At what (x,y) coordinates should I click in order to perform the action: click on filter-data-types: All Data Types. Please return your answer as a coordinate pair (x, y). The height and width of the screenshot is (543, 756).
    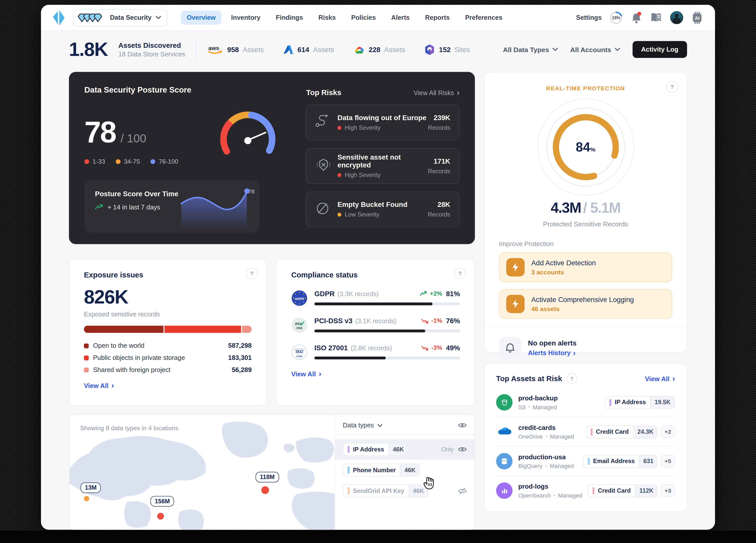
    Looking at the image, I should click on (530, 49).